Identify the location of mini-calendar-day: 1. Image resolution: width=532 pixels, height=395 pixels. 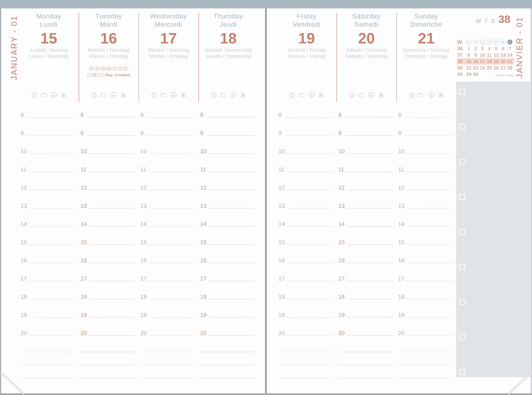
(469, 49).